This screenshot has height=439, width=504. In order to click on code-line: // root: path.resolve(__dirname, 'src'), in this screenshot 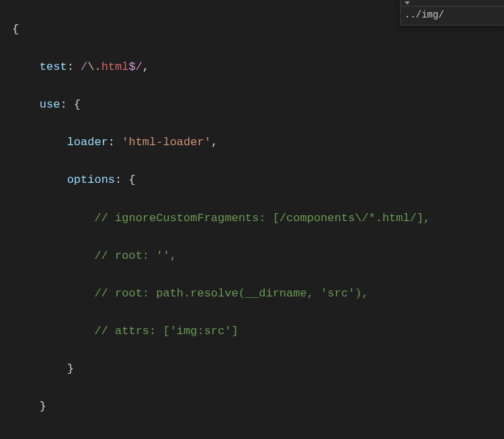, I will do `click(252, 294)`.